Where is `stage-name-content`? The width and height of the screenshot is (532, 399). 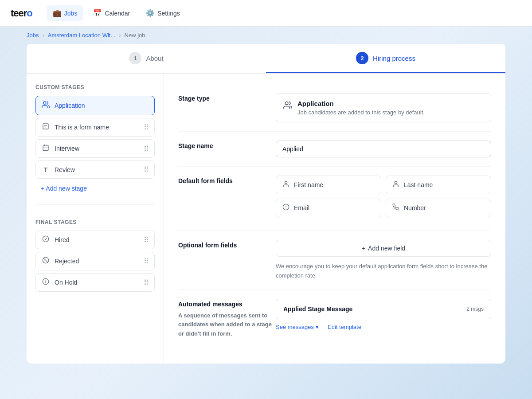
stage-name-content is located at coordinates (383, 149).